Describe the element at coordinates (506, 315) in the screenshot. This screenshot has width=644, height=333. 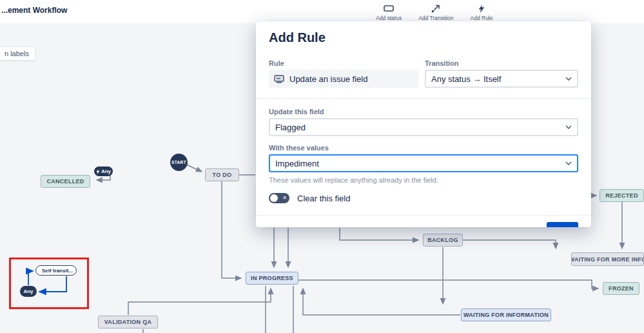
I see `status-node-waiting-for-information: WAITING FOR INFORMATION` at that location.